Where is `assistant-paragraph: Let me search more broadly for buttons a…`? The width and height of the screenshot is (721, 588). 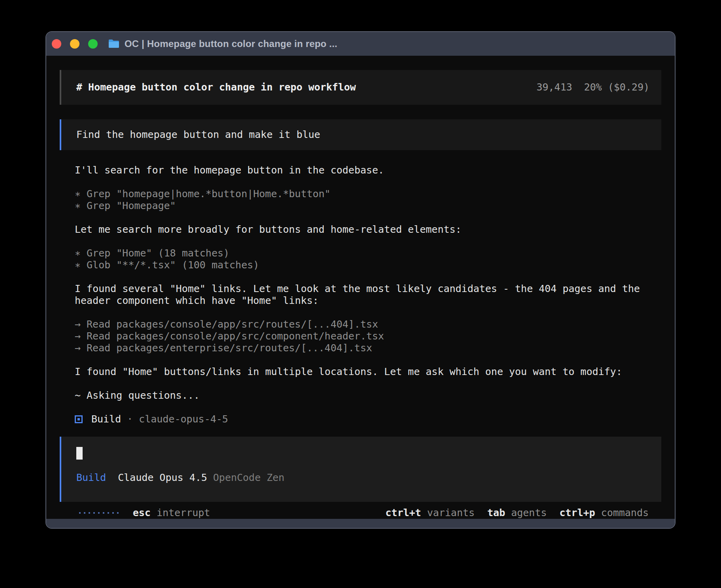 assistant-paragraph: Let me search more broadly for buttons a… is located at coordinates (368, 230).